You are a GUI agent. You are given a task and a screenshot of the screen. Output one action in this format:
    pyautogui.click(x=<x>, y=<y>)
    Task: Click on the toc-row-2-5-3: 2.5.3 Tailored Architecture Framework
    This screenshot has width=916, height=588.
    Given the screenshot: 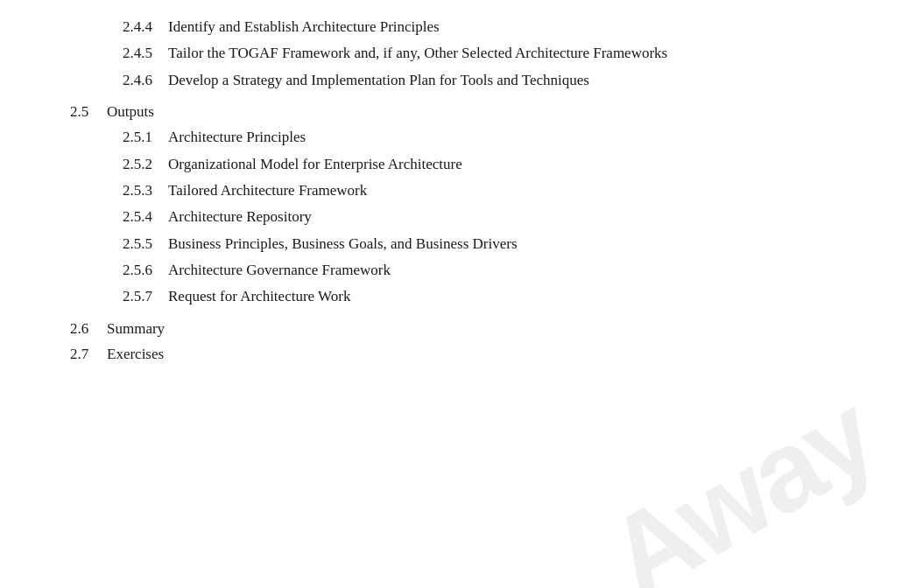 What is the action you would take?
    pyautogui.click(x=467, y=191)
    